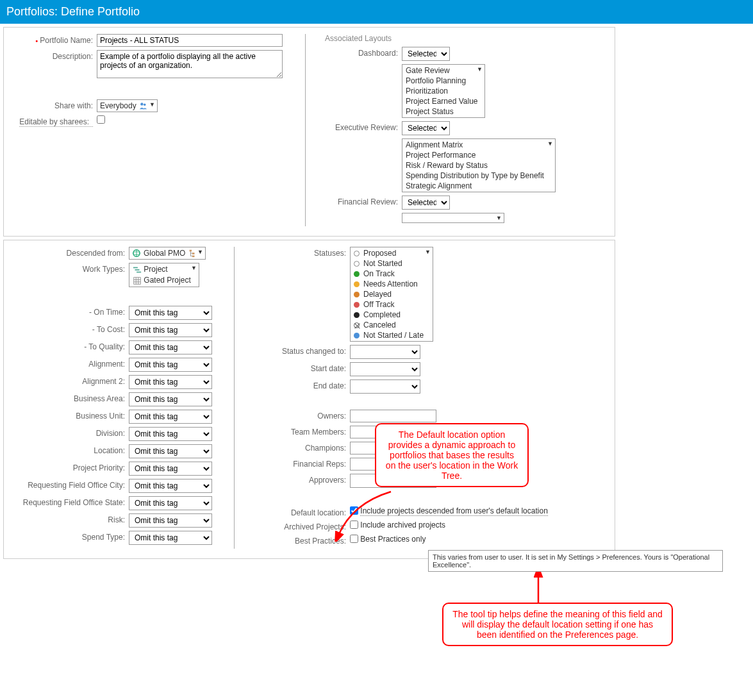 This screenshot has height=700, width=753. Describe the element at coordinates (69, 397) in the screenshot. I see `tag-label: Business Area:` at that location.